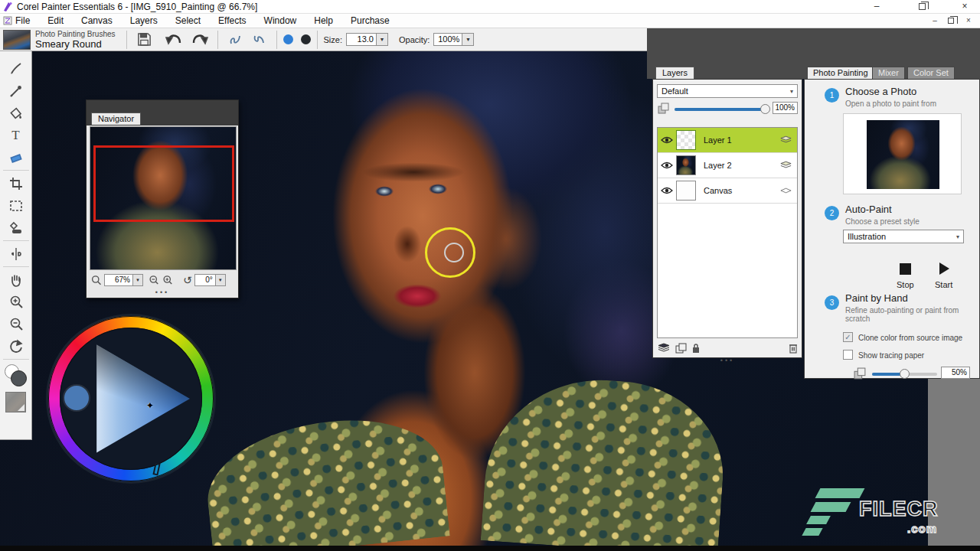  What do you see at coordinates (766, 109) in the screenshot?
I see `layer-opacity-slider-thumb` at bounding box center [766, 109].